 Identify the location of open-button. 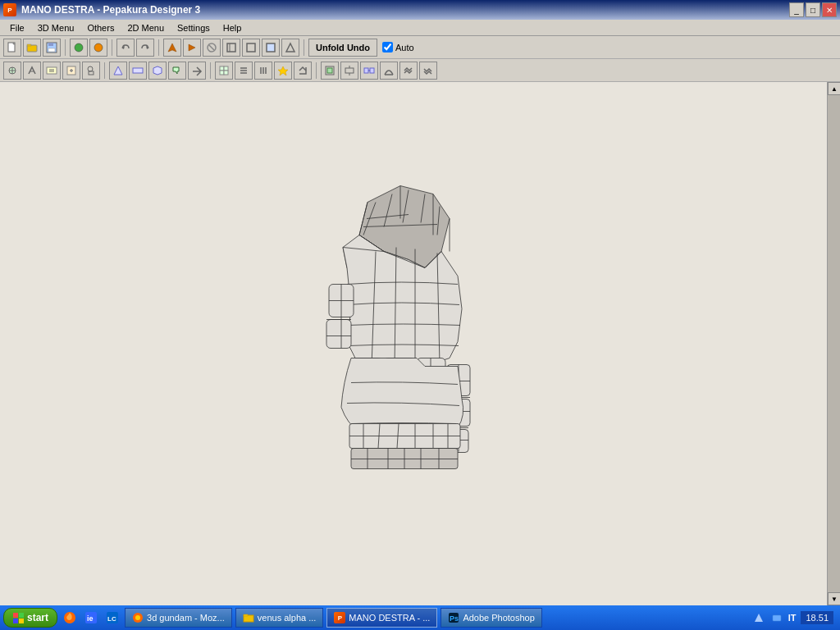
(32, 48).